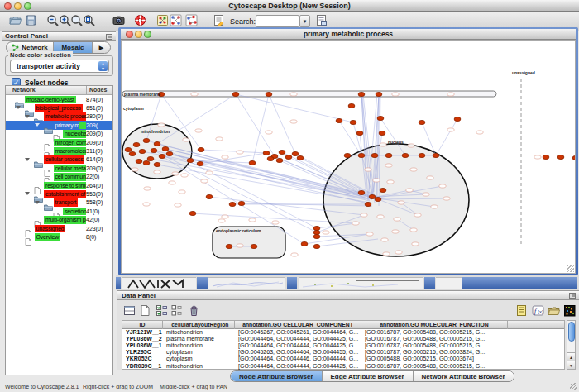 This screenshot has height=392, width=579. I want to click on select-attributes-icon, so click(162, 311).